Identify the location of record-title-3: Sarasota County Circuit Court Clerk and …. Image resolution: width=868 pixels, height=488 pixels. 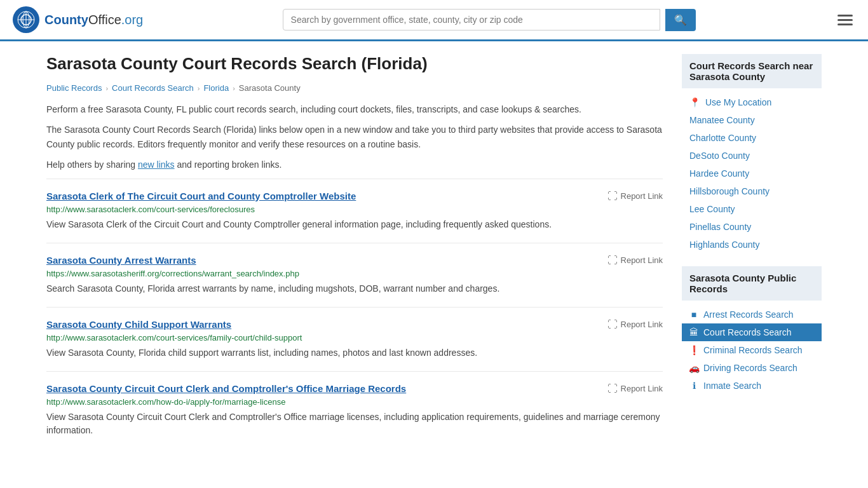
(226, 389).